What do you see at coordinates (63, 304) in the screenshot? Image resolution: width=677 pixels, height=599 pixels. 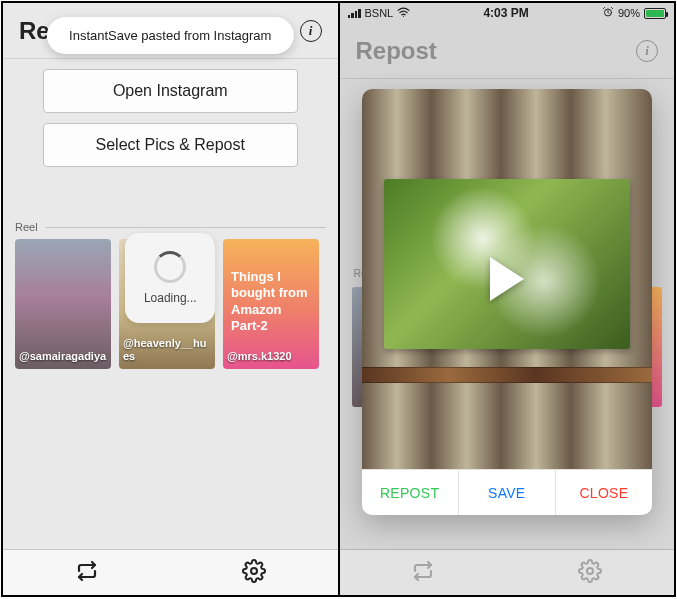 I see `reel-thumb-1: @samairagadiya` at bounding box center [63, 304].